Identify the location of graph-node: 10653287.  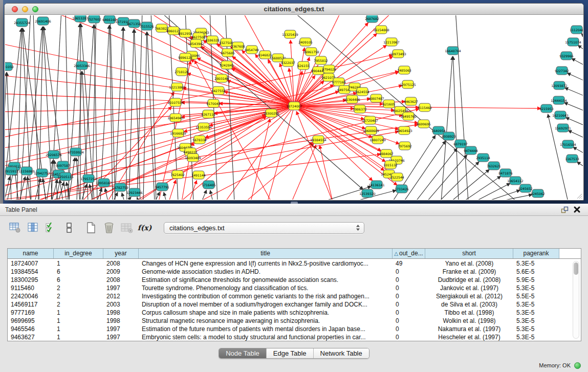
(80, 18).